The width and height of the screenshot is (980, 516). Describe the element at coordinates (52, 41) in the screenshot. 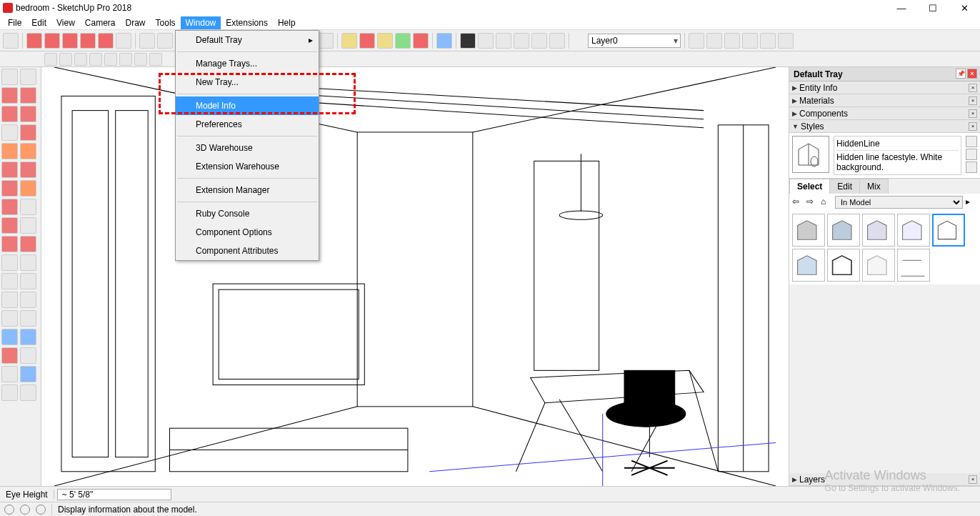

I see `line-tool-icon` at that location.